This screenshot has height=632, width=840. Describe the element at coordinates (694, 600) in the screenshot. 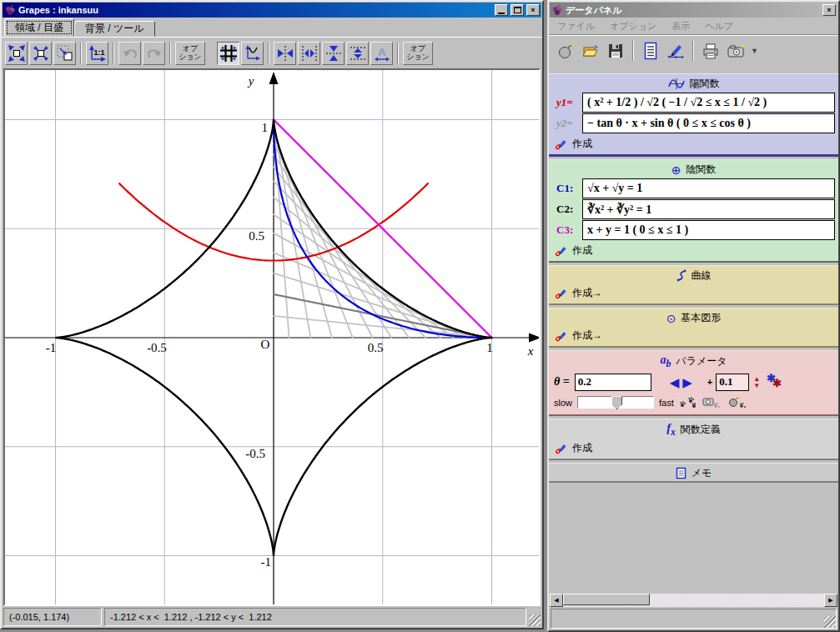

I see `panel-horizontal-scrollbar: ◀ ▶` at that location.